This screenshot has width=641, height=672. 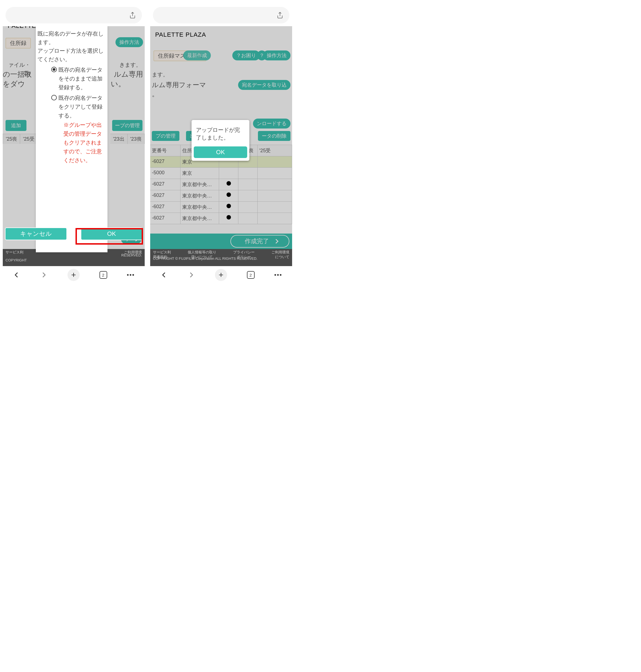 What do you see at coordinates (246, 55) in the screenshot?
I see `help-pill: ？お困り` at bounding box center [246, 55].